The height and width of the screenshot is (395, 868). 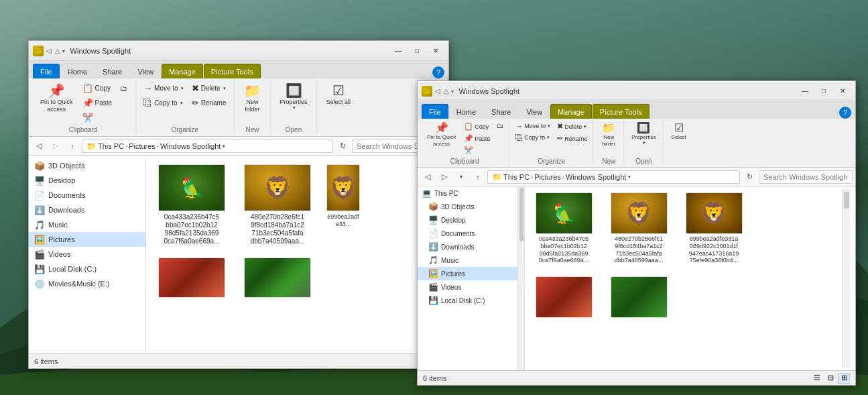 What do you see at coordinates (843, 91) in the screenshot?
I see `close-btn-2: ✕` at bounding box center [843, 91].